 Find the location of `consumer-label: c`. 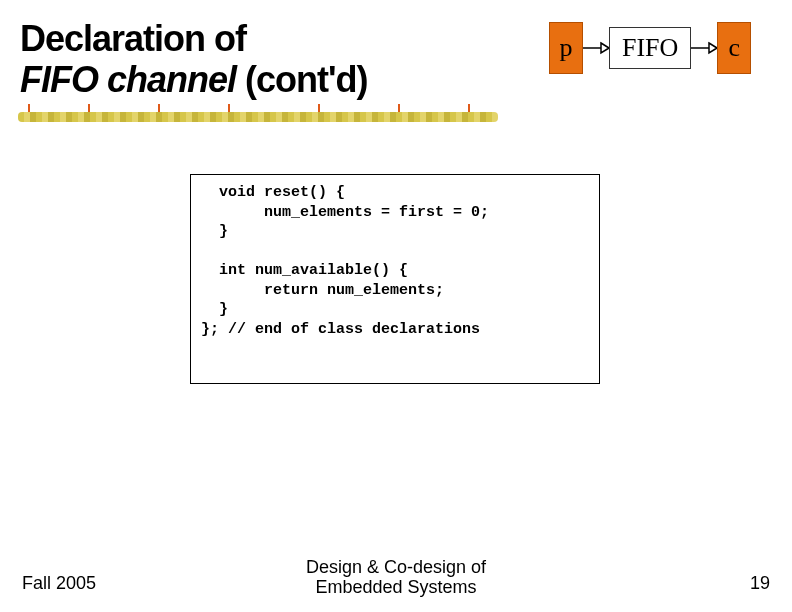

consumer-label: c is located at coordinates (735, 48).